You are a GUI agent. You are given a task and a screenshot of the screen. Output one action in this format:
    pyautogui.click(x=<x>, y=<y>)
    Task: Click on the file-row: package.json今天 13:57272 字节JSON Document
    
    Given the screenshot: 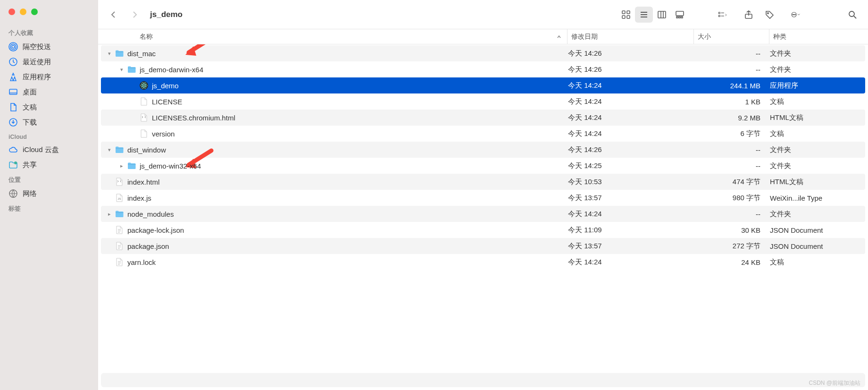 What is the action you would take?
    pyautogui.click(x=483, y=246)
    